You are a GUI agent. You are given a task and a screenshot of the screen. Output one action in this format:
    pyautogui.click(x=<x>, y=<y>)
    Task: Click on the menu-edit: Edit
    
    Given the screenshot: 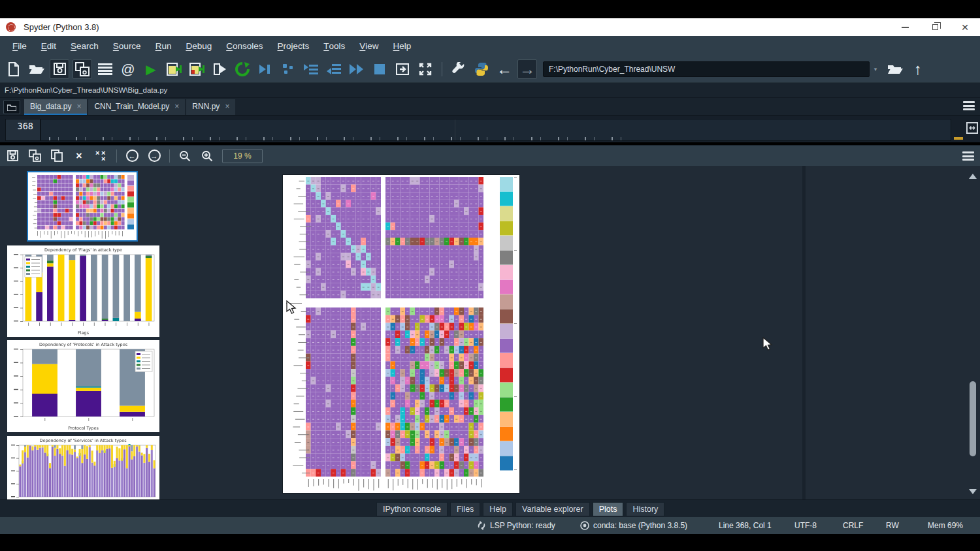 What is the action you would take?
    pyautogui.click(x=48, y=46)
    